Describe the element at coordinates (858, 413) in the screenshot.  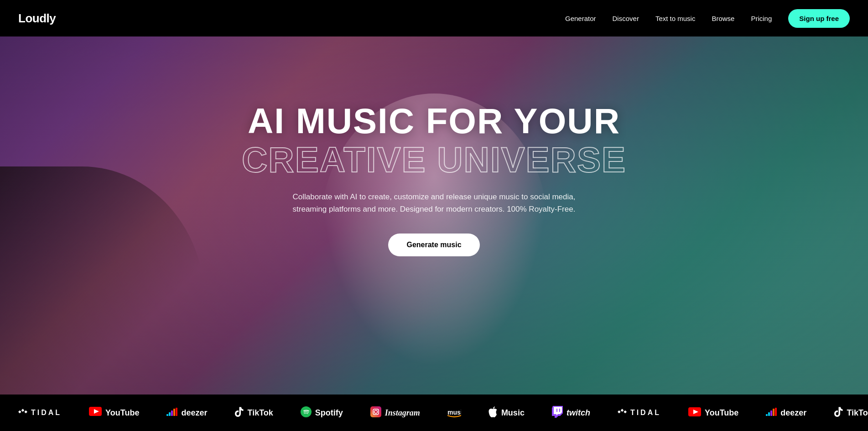
I see `tiktok-label-2: TikTok` at that location.